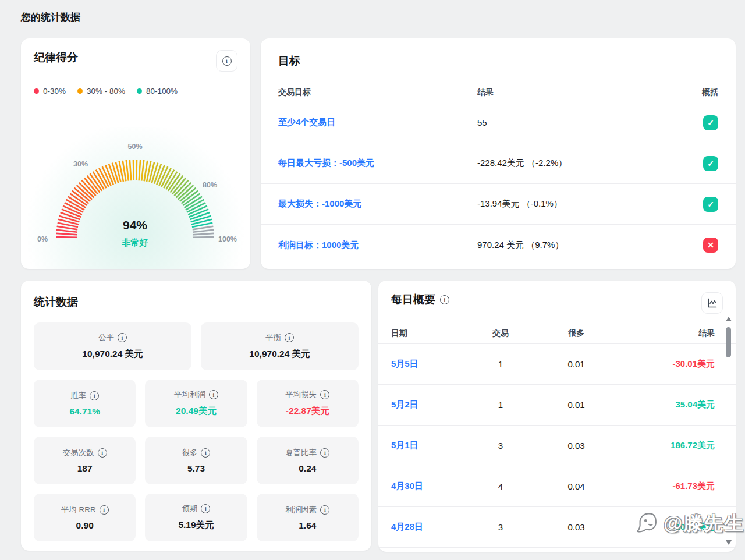 This screenshot has width=745, height=560. I want to click on legend-label: 0-30%, so click(55, 91).